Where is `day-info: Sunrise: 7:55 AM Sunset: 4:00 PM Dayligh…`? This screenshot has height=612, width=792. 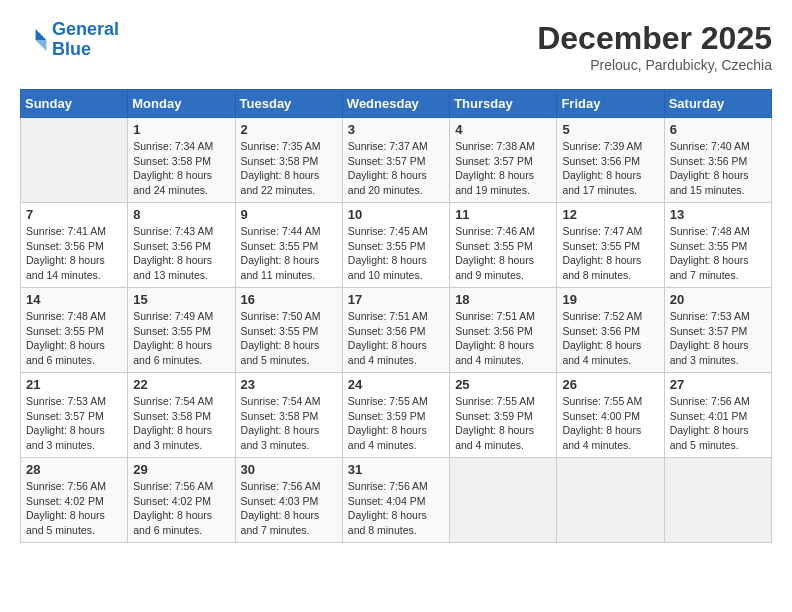
day-info: Sunrise: 7:55 AM Sunset: 4:00 PM Dayligh… is located at coordinates (610, 424).